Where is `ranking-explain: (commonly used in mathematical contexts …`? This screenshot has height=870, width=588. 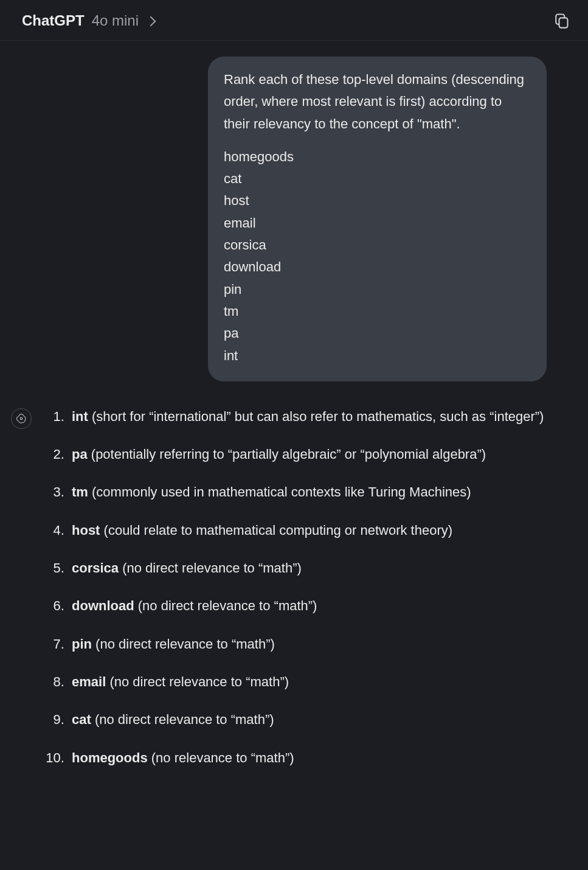
ranking-explain: (commonly used in mathematical contexts … is located at coordinates (280, 492).